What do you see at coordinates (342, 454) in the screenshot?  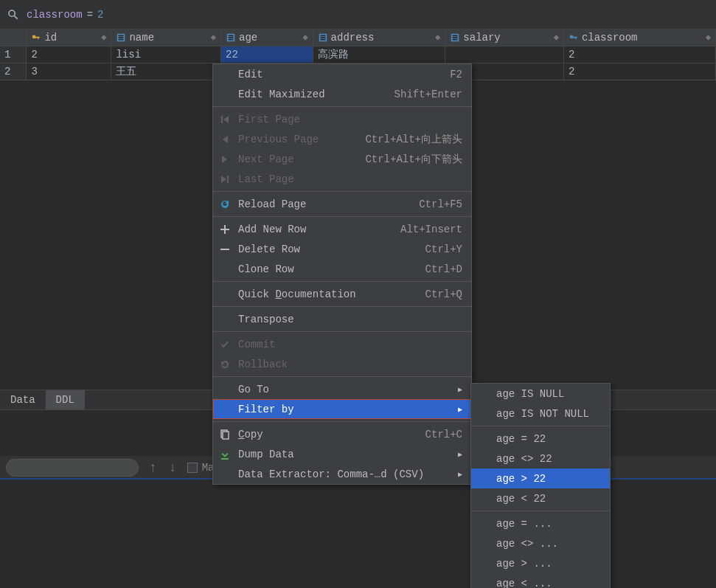 I see `menu-dump-data: Dump Data▶` at bounding box center [342, 454].